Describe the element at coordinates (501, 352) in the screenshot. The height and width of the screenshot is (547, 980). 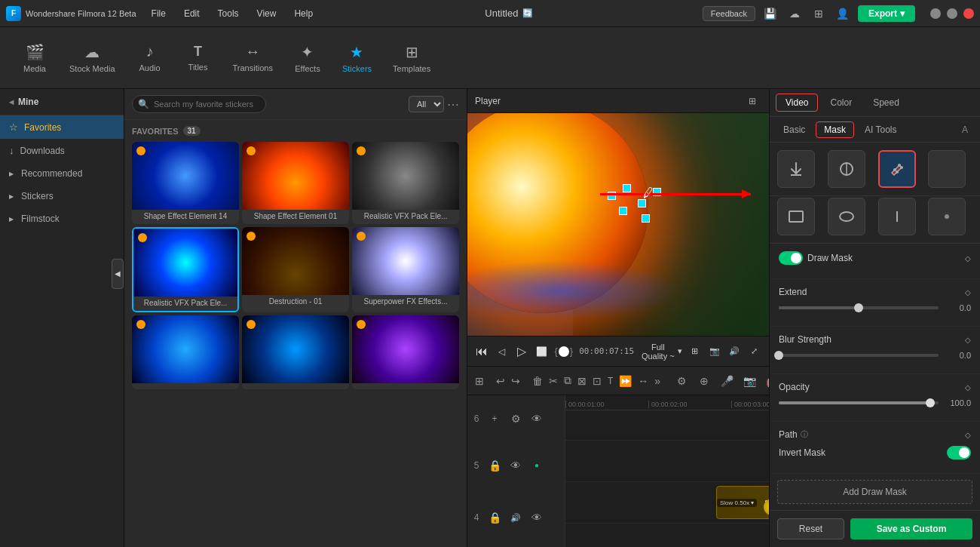
I see `step-back-button: ◁` at that location.